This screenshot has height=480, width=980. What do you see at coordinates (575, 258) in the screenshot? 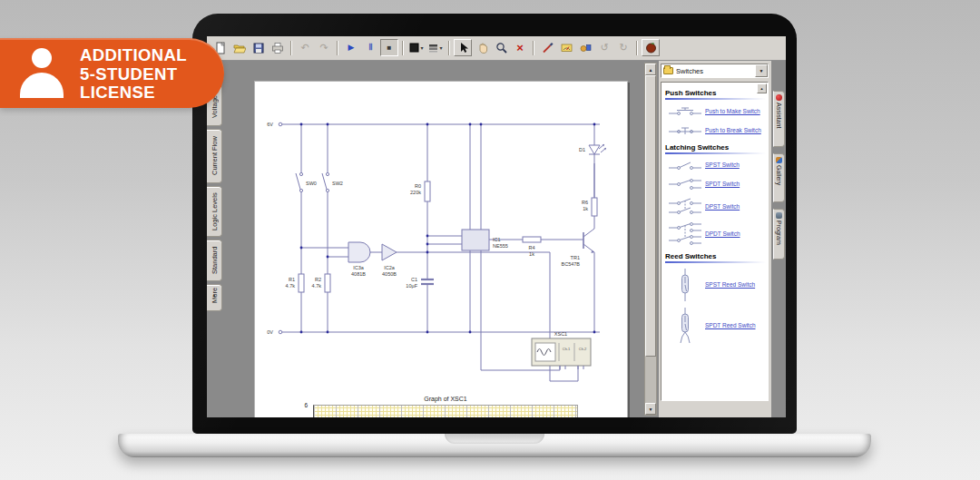
I see `svg-text: TR1` at bounding box center [575, 258].